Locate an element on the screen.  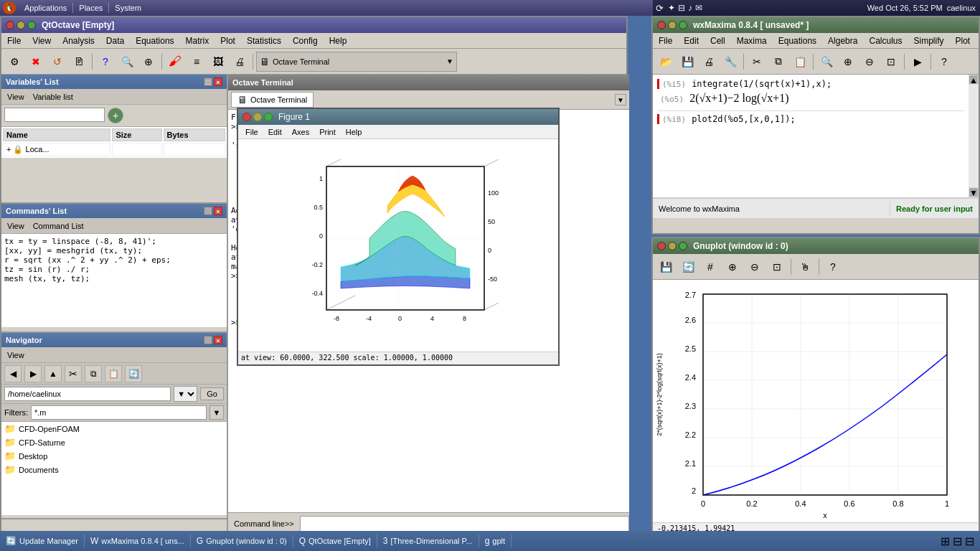
menu-equations: Equations is located at coordinates (155, 41).